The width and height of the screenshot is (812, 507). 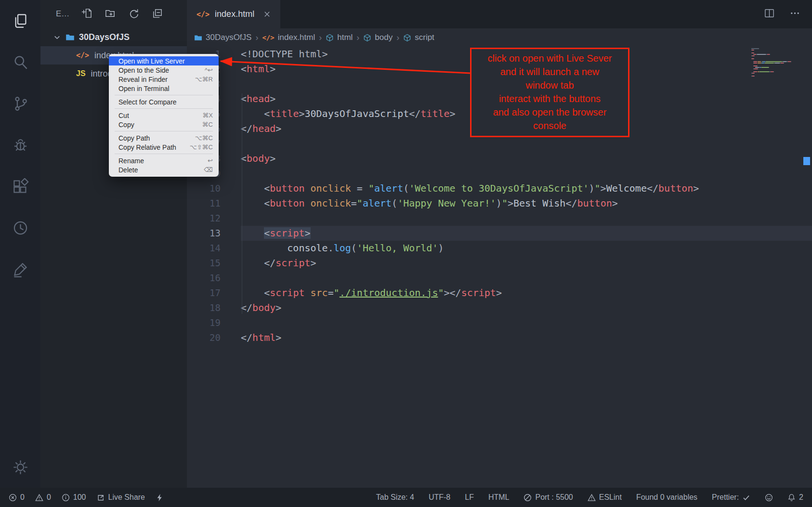 What do you see at coordinates (548, 497) in the screenshot?
I see `status-live-server-port: Port : 5500` at bounding box center [548, 497].